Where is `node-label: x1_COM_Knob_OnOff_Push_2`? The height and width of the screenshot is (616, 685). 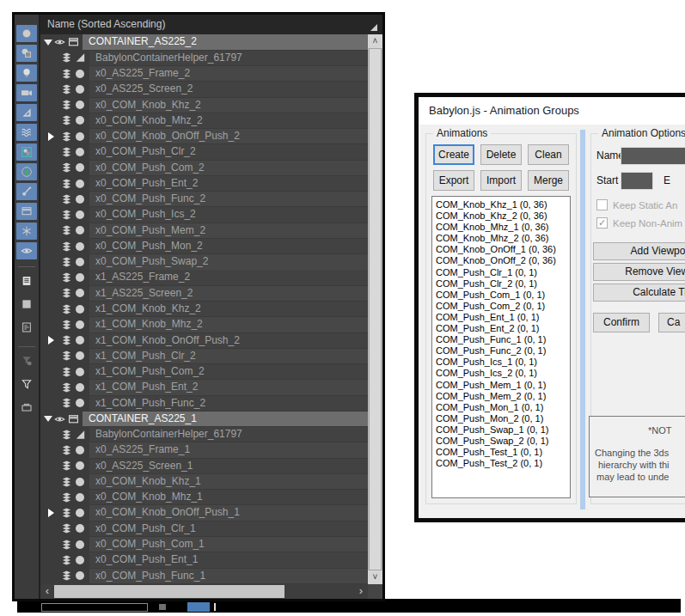
node-label: x1_COM_Knob_OnOff_Push_2 is located at coordinates (229, 340).